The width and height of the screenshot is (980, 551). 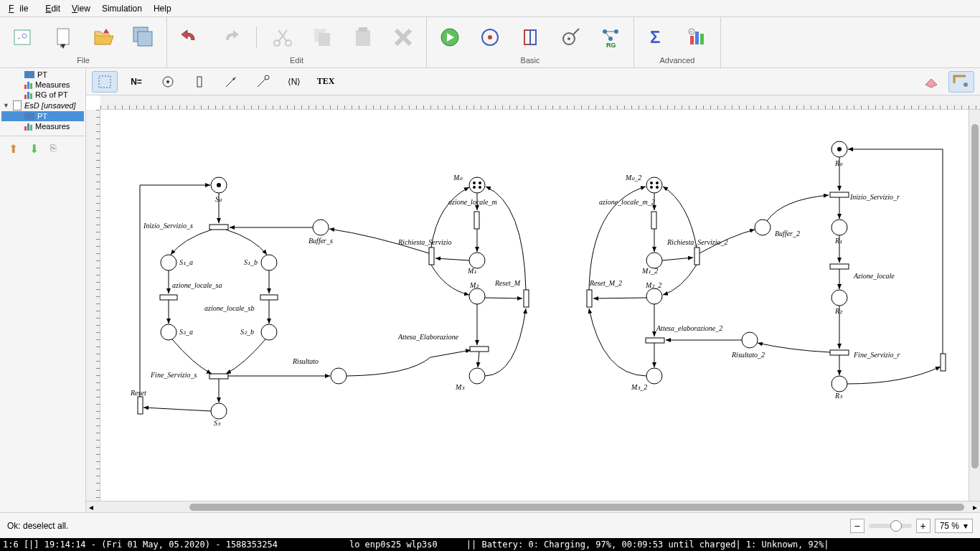 I want to click on taskbar-mid: lo enp0s25 wlp3s0, so click(x=393, y=545).